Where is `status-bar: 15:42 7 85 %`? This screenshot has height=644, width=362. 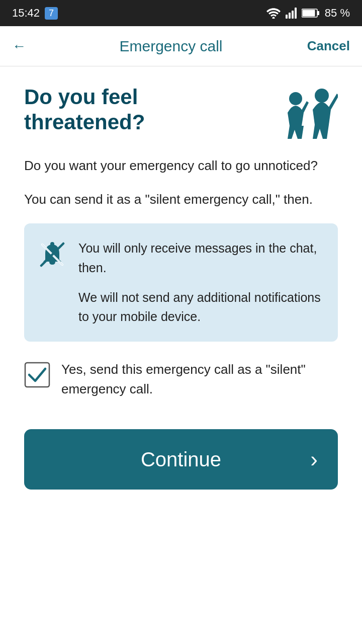 status-bar: 15:42 7 85 % is located at coordinates (181, 13).